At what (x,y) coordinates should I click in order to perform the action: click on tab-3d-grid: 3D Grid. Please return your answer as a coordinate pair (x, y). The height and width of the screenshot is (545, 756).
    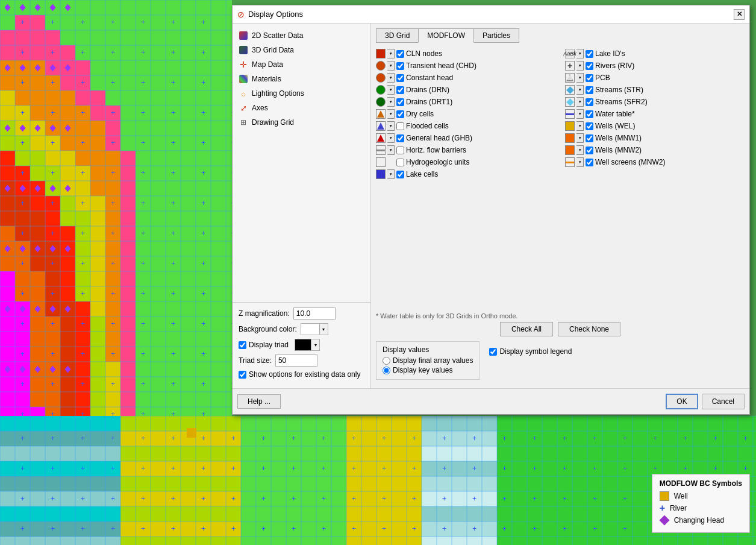
    Looking at the image, I should click on (398, 36).